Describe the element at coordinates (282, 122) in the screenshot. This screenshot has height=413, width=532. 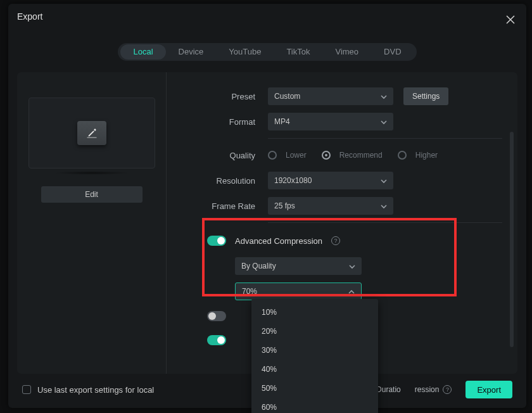
I see `format-value: MP4` at that location.